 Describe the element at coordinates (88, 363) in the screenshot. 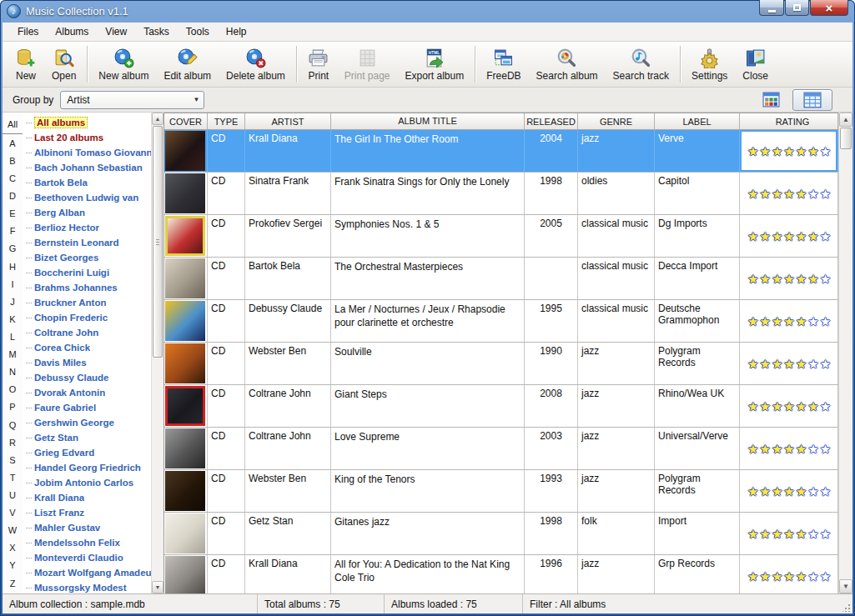

I see `sidebar-item-davis-miles: Davis Miles` at that location.